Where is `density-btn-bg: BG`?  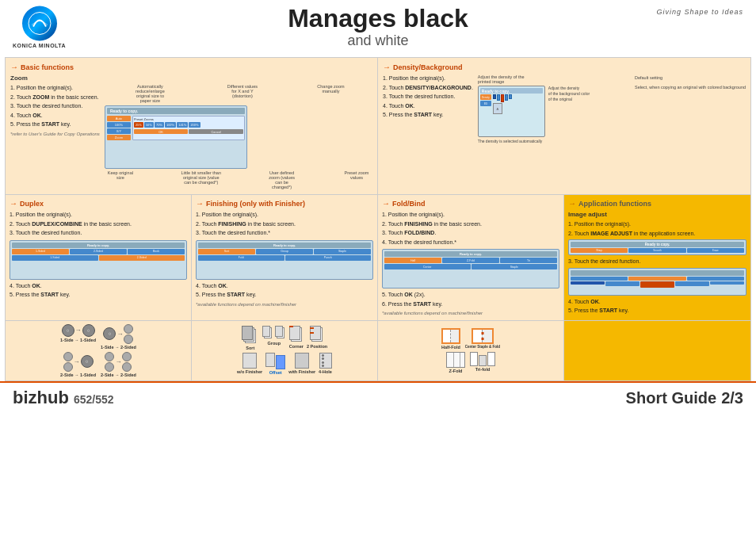
density-btn-bg: BG is located at coordinates (486, 103).